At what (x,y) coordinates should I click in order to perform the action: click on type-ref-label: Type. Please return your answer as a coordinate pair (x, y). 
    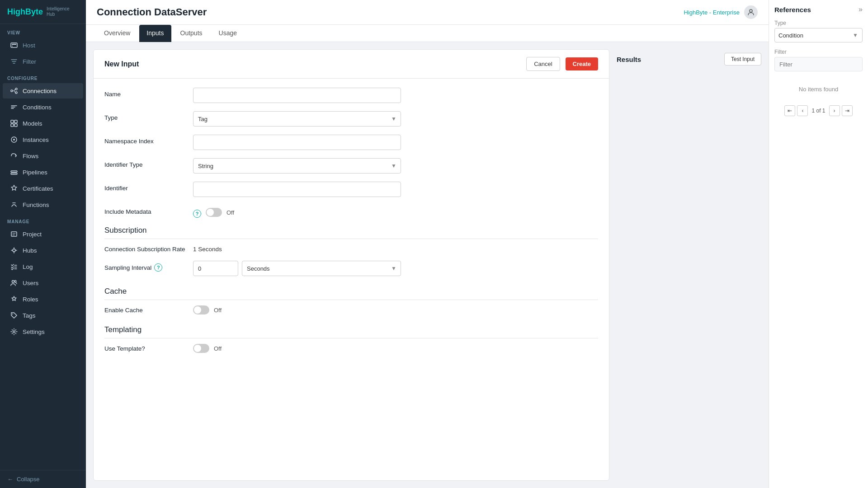
    Looking at the image, I should click on (818, 23).